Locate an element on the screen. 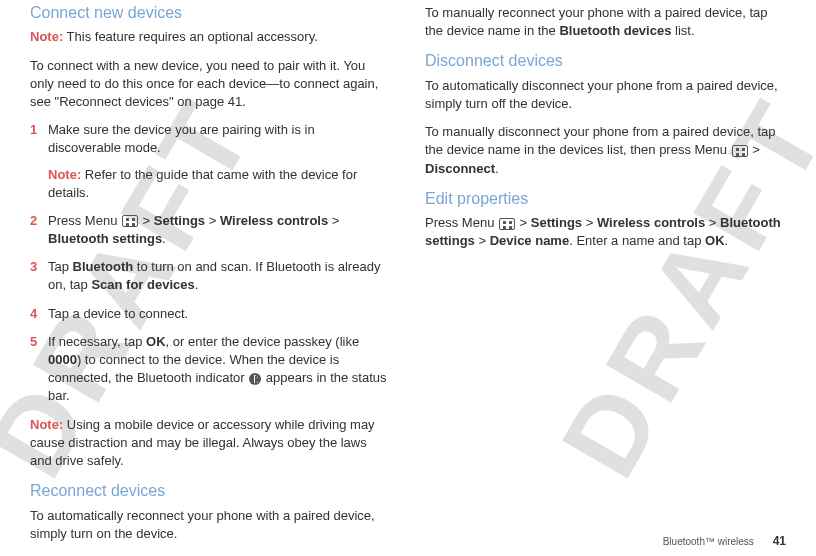 Image resolution: width=816 pixels, height=556 pixels. disconnect-manual-paragraph: To manually disconnect your phone from a… is located at coordinates (606, 150).